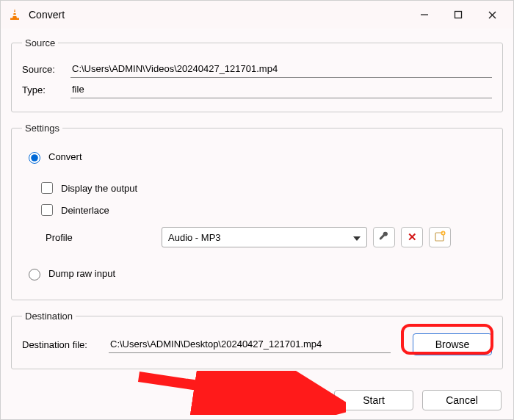 The height and width of the screenshot is (420, 514). I want to click on minimize-button, so click(424, 15).